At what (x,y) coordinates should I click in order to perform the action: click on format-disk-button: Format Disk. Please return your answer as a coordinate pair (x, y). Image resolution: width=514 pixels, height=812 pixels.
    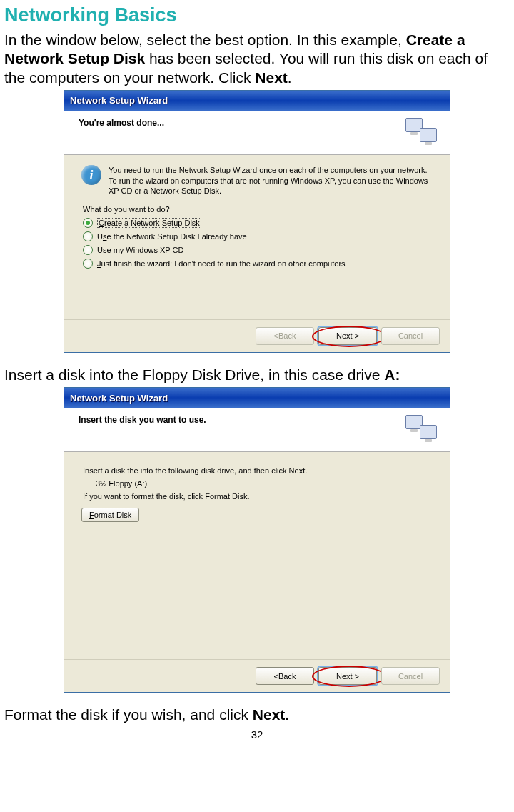
    Looking at the image, I should click on (110, 515).